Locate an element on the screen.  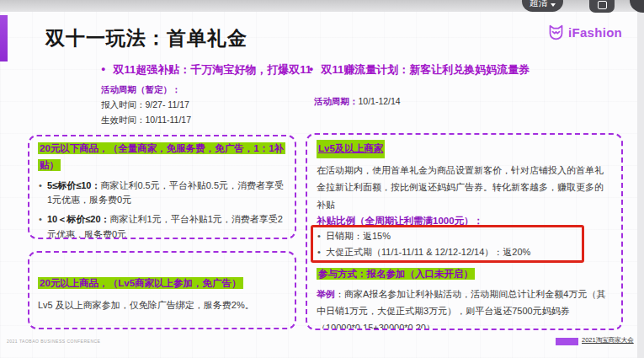
right-period-value: 10/1-12/14 is located at coordinates (380, 101).